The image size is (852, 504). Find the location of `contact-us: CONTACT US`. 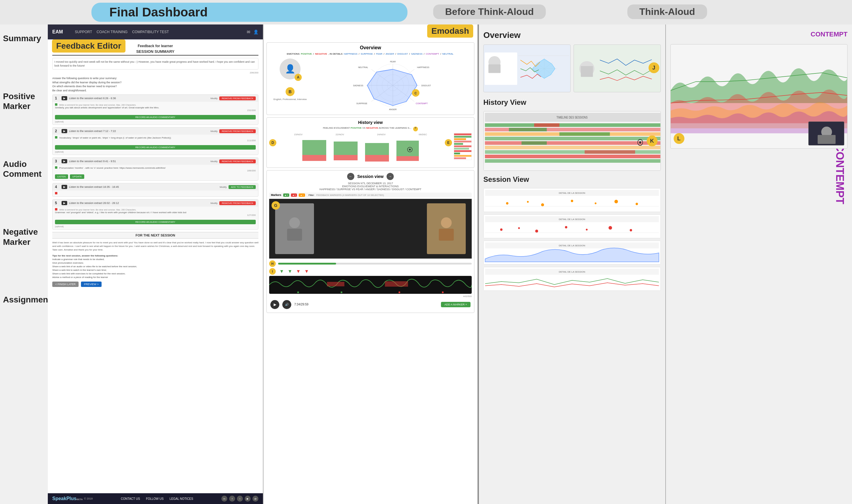

contact-us: CONTACT US is located at coordinates (130, 499).